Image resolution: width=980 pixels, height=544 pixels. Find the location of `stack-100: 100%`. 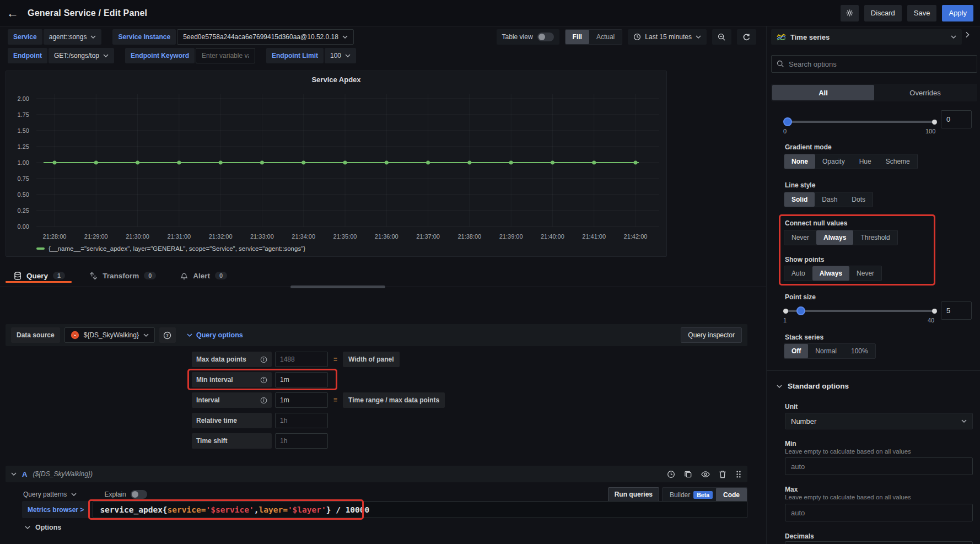

stack-100: 100% is located at coordinates (860, 351).